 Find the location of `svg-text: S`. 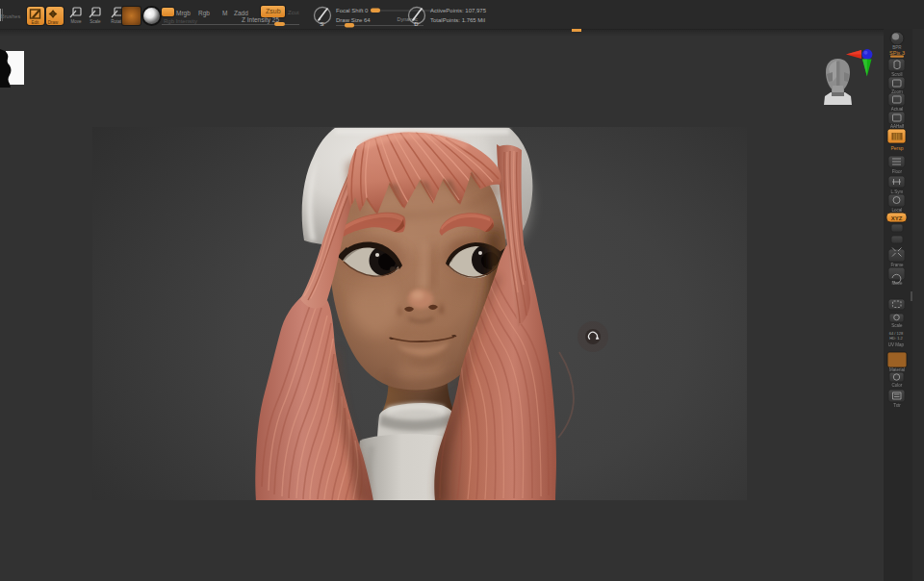

svg-text: S is located at coordinates (321, 24).